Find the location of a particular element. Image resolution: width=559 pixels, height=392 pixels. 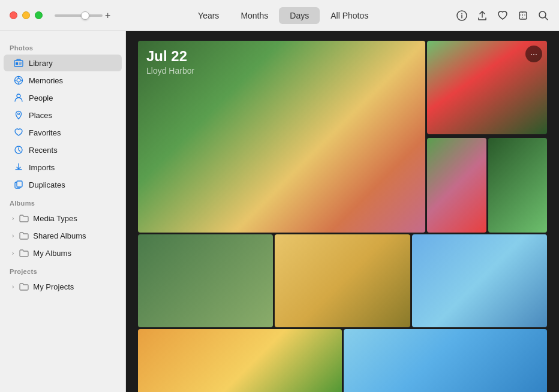

sidebar-item-media-types: › Media Types is located at coordinates (62, 218).